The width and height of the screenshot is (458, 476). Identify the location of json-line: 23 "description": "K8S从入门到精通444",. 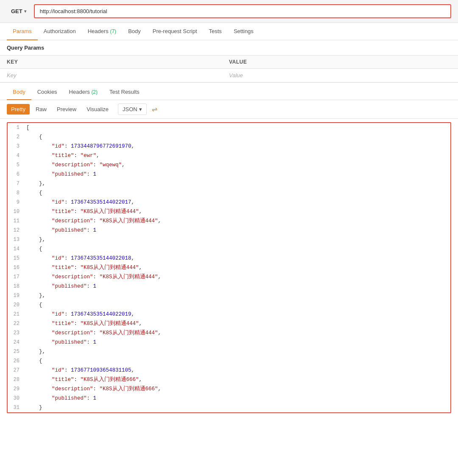
(229, 333).